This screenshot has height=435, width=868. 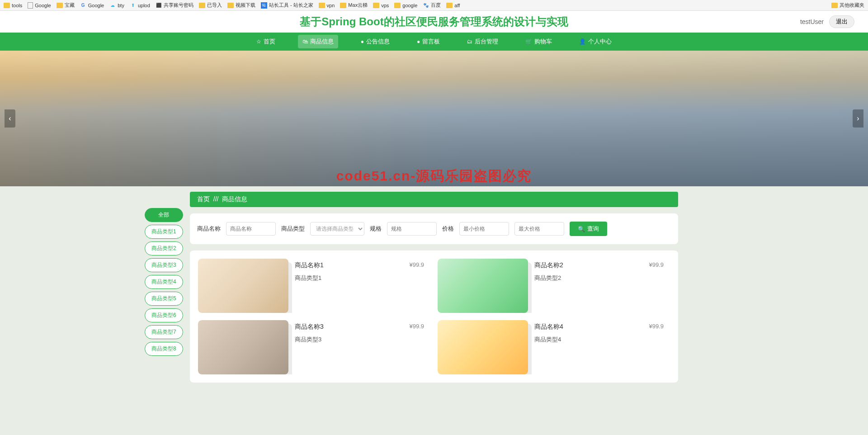 I want to click on bookmark-item: Max云梯, so click(x=354, y=5).